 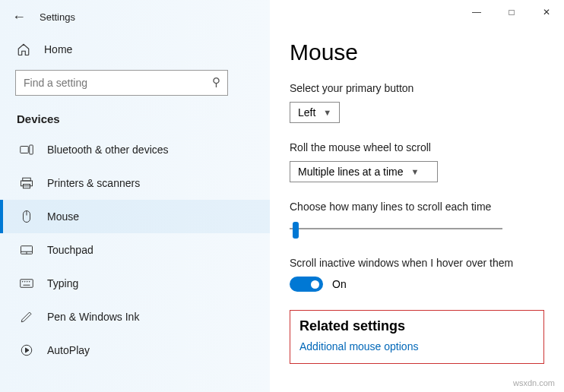 What do you see at coordinates (417, 207) in the screenshot?
I see `lines-label: Choose how many lines to scroll each tim…` at bounding box center [417, 207].